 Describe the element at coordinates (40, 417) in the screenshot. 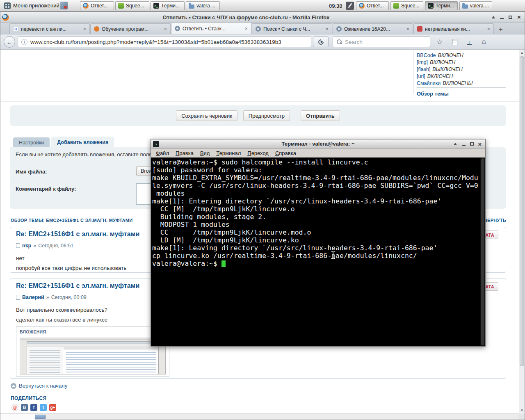

I see `horizontal-scrollbar-thumb` at that location.